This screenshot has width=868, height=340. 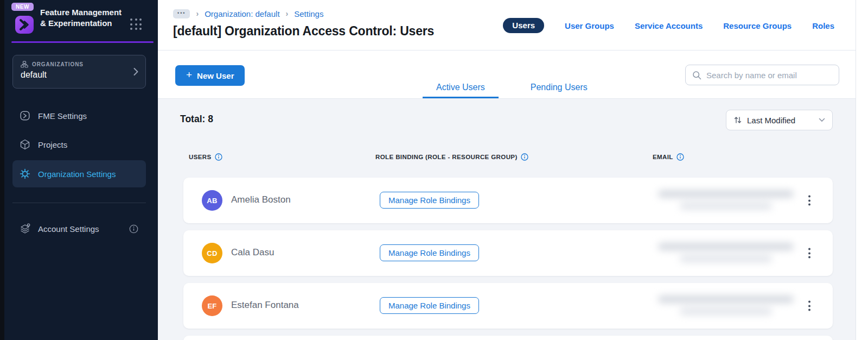 I want to click on user-name: Estefan Fontana, so click(x=265, y=305).